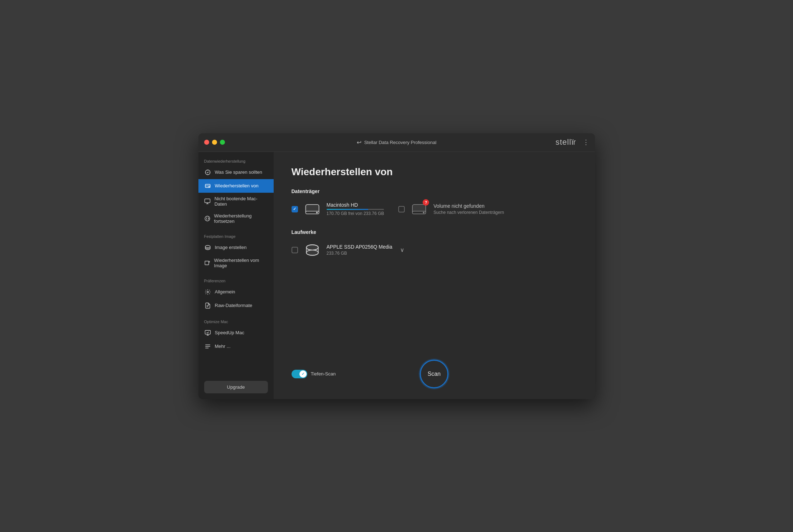  I want to click on drive-item-macintosh-hd: Macintosh HD 170.70 GB frei von 233.76 G…, so click(338, 209).